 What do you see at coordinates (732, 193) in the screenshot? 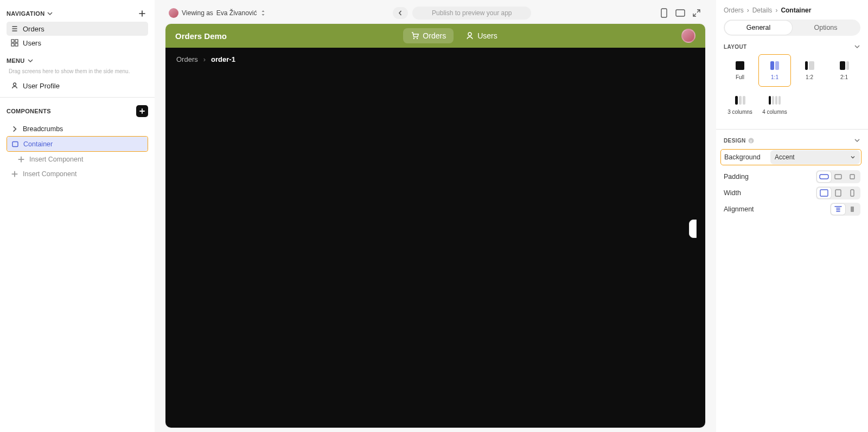
I see `width-label: Width` at bounding box center [732, 193].